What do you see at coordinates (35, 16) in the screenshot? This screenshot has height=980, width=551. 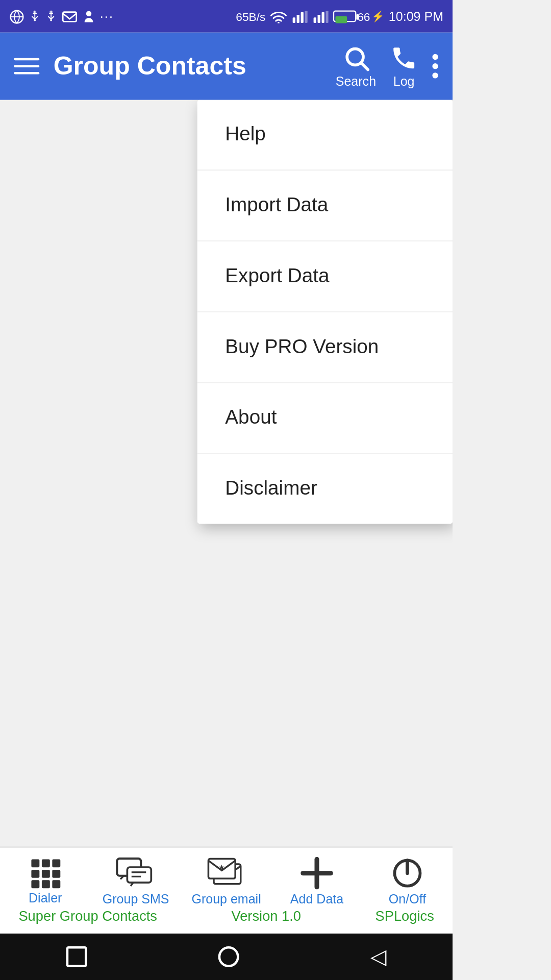 I see `usb-icon` at bounding box center [35, 16].